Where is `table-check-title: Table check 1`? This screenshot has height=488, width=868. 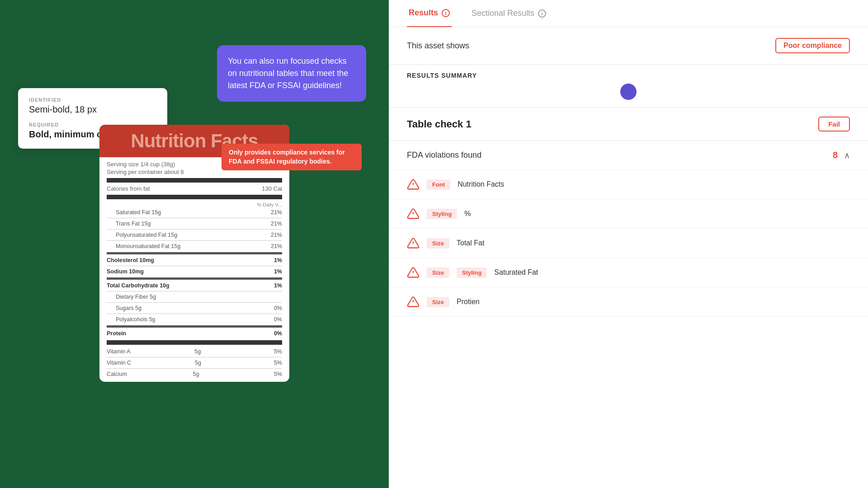
table-check-title: Table check 1 is located at coordinates (439, 124).